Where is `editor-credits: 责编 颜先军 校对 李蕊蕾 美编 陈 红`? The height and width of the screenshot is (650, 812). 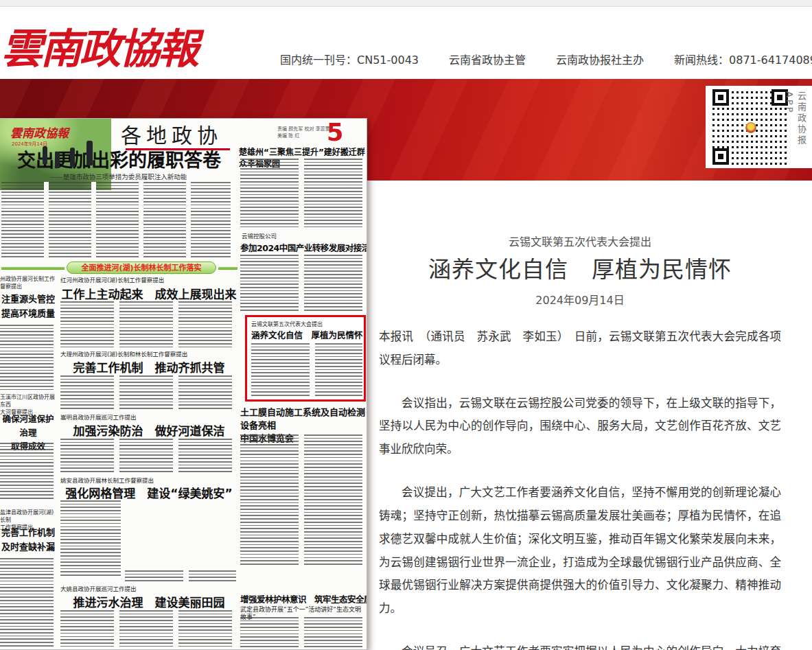
editor-credits: 责编 颜先军 校对 李蕊蕾 美编 陈 红 is located at coordinates (303, 132).